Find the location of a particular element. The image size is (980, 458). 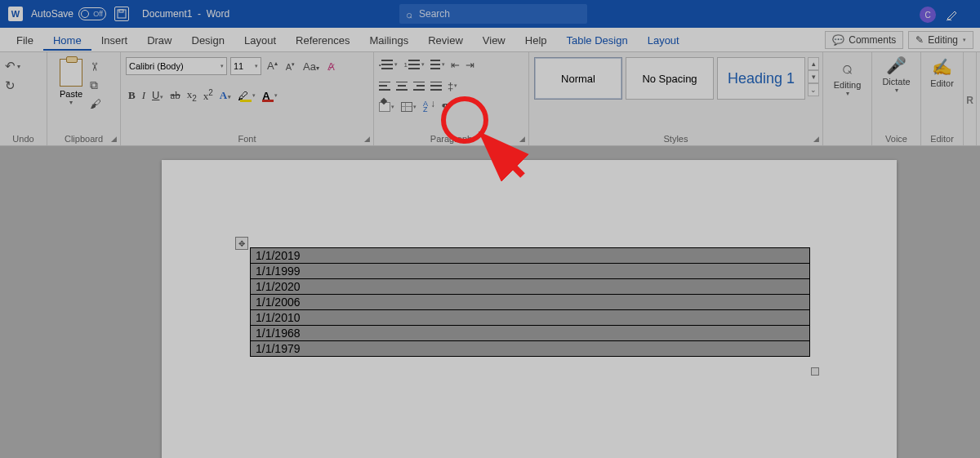

format-painter-button: 🖌 is located at coordinates (96, 104).